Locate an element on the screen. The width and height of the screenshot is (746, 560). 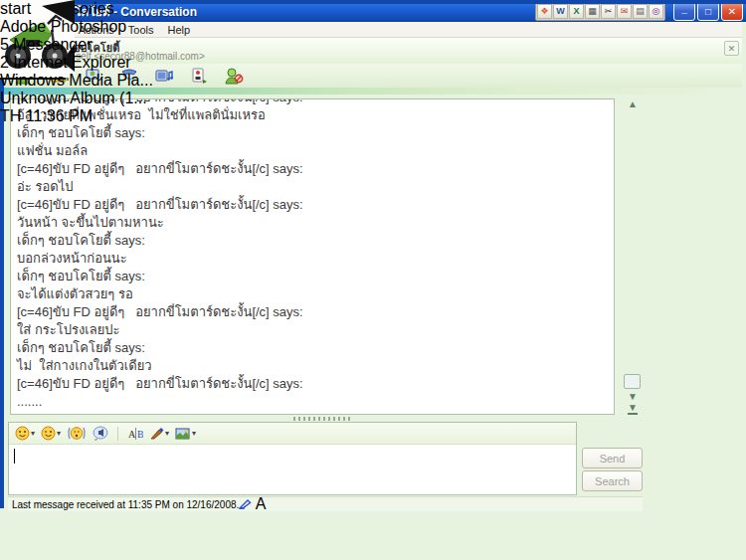
language-indicator: TH is located at coordinates (10, 115).